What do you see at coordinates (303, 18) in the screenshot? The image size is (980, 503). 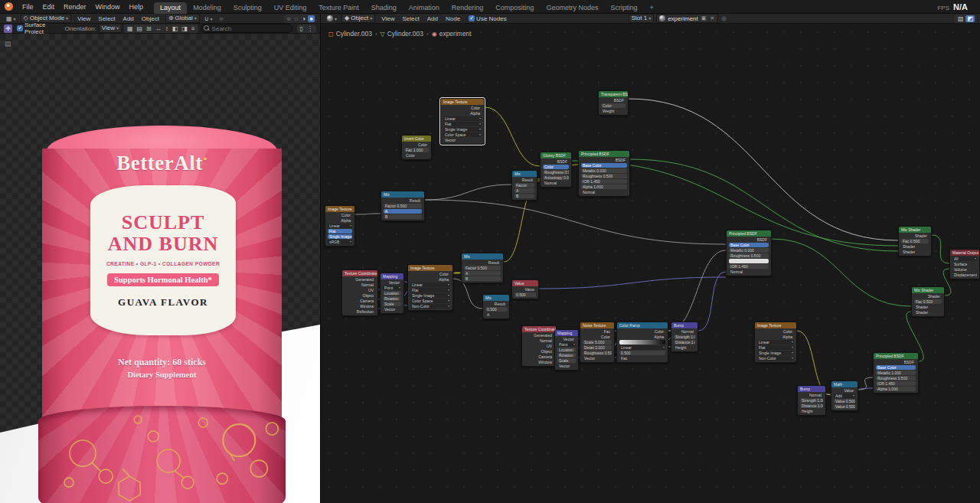 I see `shading-material-icon: ◑` at bounding box center [303, 18].